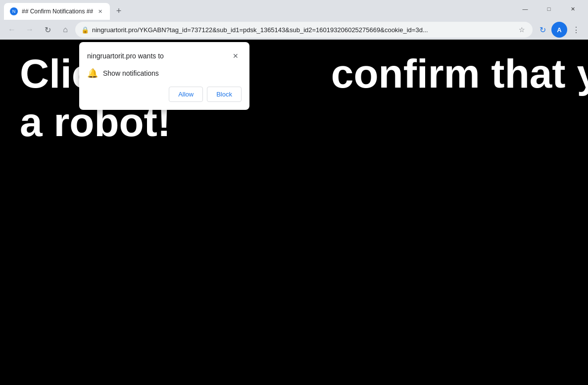  Describe the element at coordinates (573, 9) in the screenshot. I see `close-button: ✕` at that location.